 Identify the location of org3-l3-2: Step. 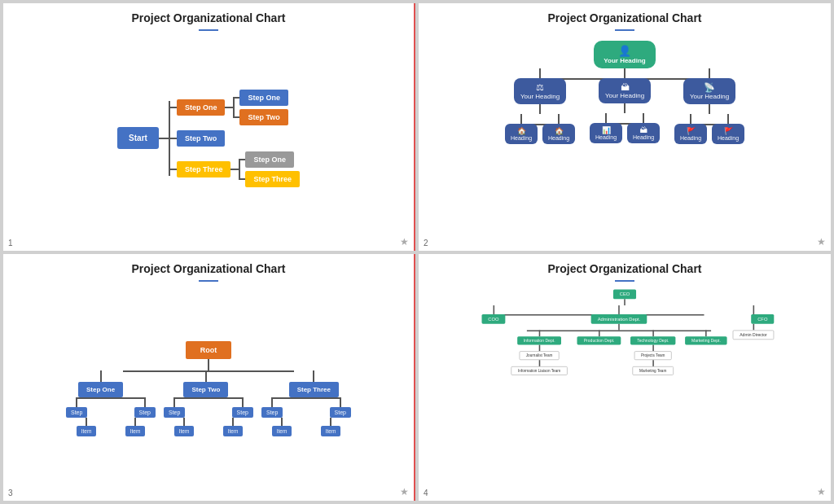
(145, 412).